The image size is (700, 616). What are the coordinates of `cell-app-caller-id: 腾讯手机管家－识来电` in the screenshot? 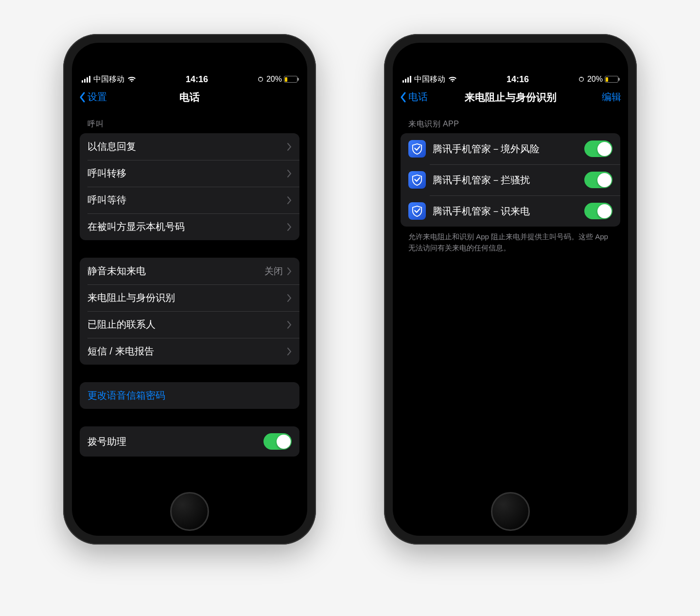 It's located at (510, 211).